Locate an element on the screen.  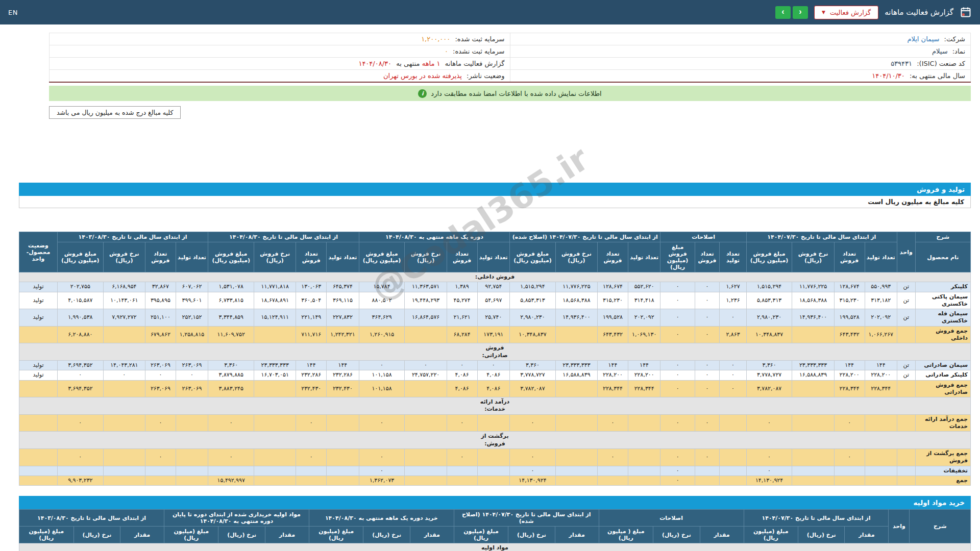
value-cell: ۱۷۳,۱۹۱ is located at coordinates (494, 335).